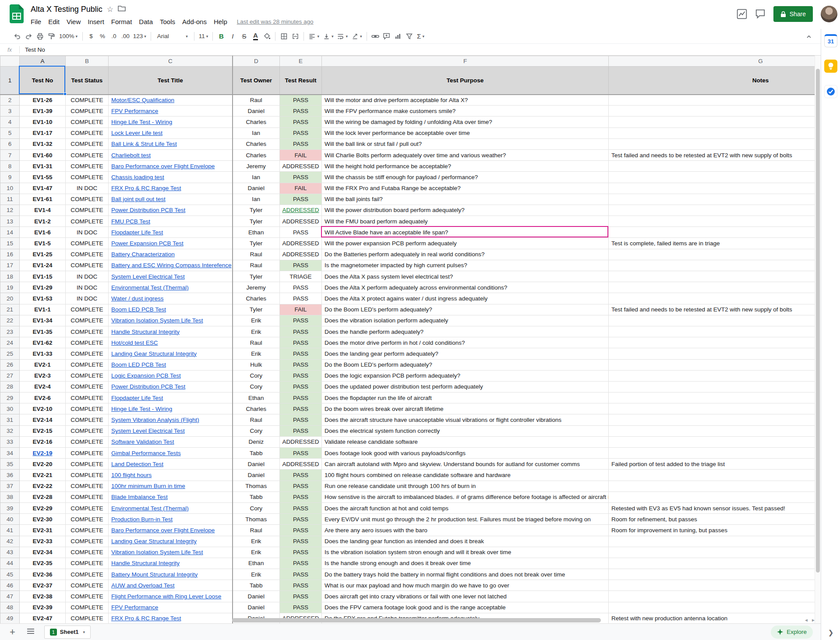 Image resolution: width=840 pixels, height=640 pixels. What do you see at coordinates (87, 133) in the screenshot?
I see `cell-B5: COMPLETE` at bounding box center [87, 133].